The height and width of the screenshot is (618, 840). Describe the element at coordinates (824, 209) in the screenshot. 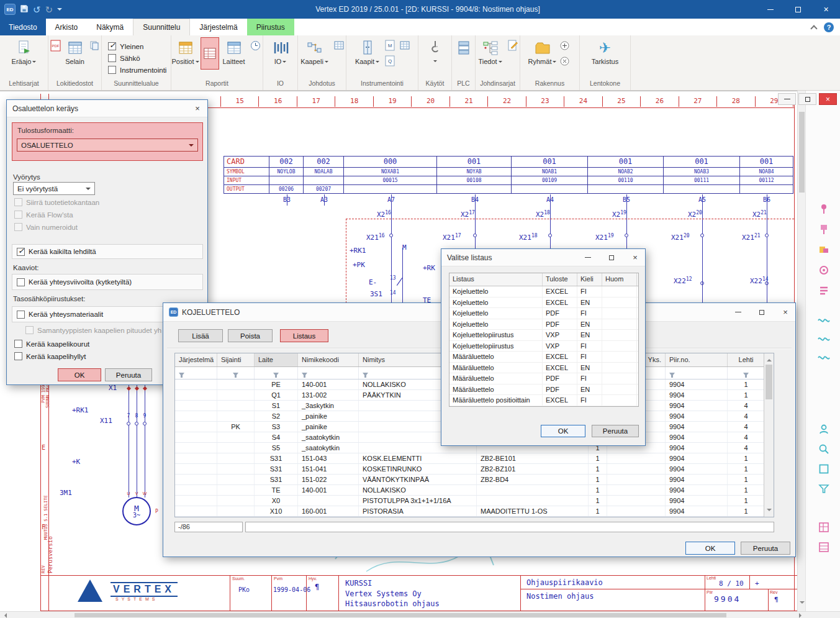

I see `pin-tool-button` at that location.